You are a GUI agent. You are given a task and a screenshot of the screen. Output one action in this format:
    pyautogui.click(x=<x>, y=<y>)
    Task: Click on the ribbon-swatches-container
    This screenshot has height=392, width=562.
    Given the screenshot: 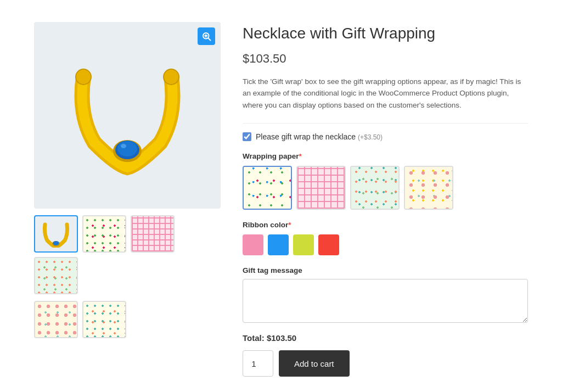 What is the action you would take?
    pyautogui.click(x=385, y=245)
    